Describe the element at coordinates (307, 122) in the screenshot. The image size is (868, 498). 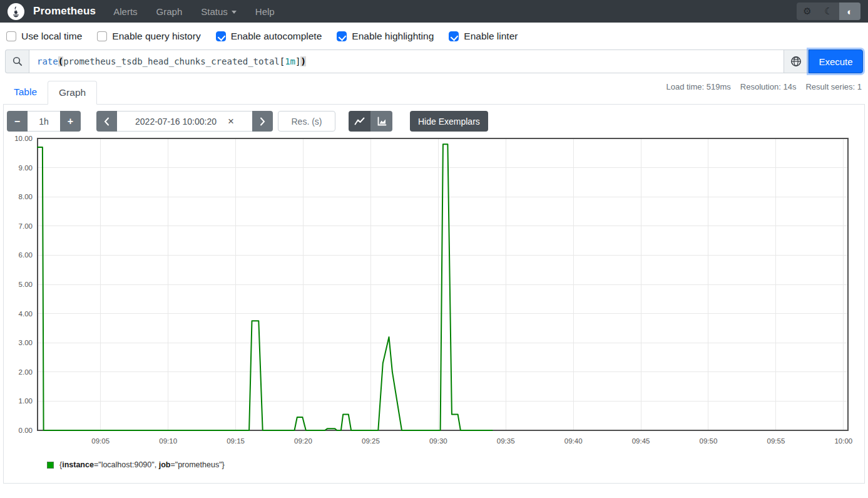
I see `resolution-input` at that location.